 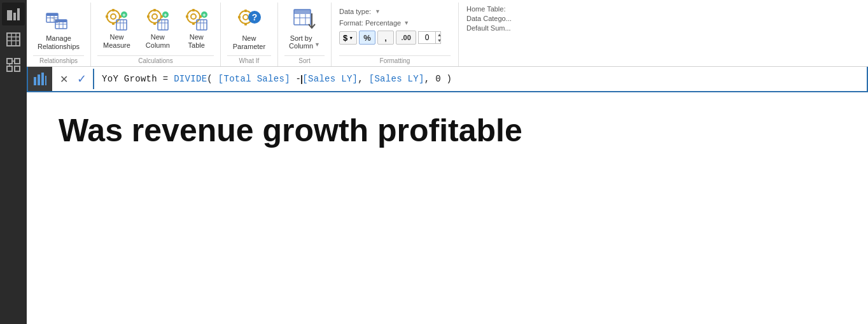 What do you see at coordinates (427, 38) in the screenshot?
I see `decimal-input` at bounding box center [427, 38].